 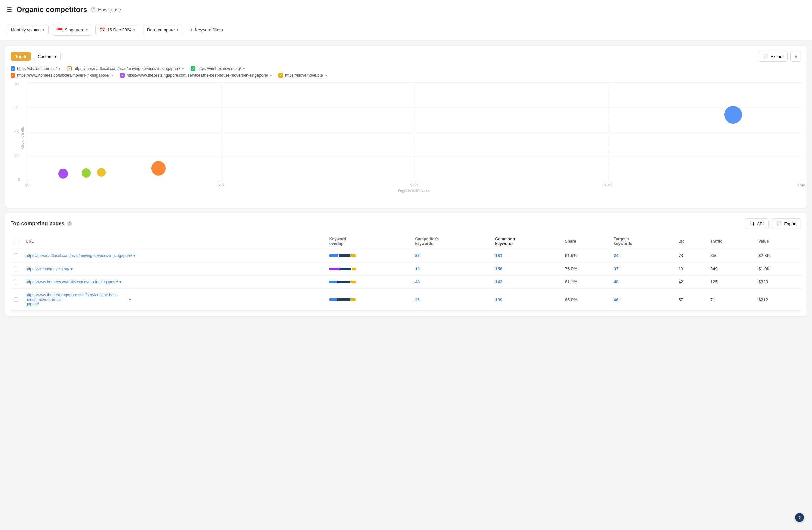 I want to click on competitor-shalom: ✓ https://shalom.com.sg/ ▾, so click(x=35, y=69).